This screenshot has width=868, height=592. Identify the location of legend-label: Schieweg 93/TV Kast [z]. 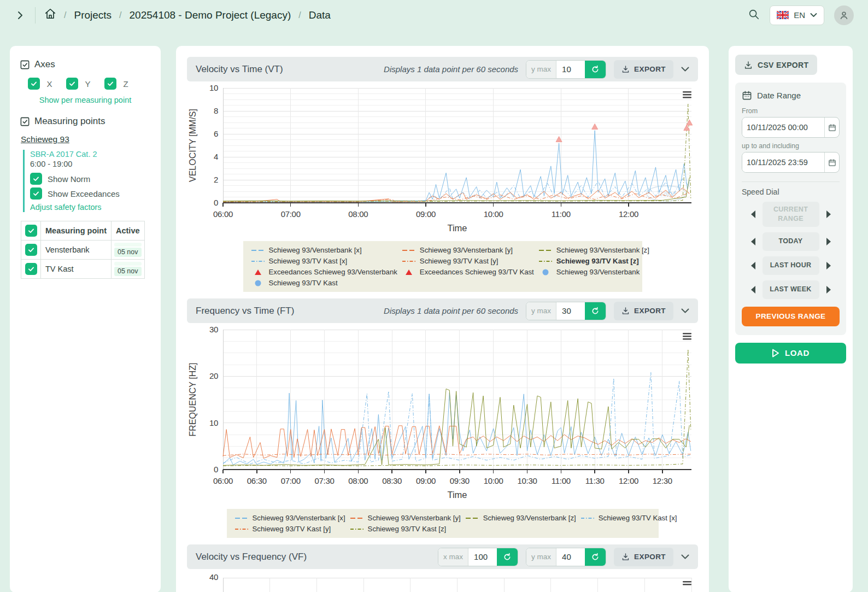
(598, 261).